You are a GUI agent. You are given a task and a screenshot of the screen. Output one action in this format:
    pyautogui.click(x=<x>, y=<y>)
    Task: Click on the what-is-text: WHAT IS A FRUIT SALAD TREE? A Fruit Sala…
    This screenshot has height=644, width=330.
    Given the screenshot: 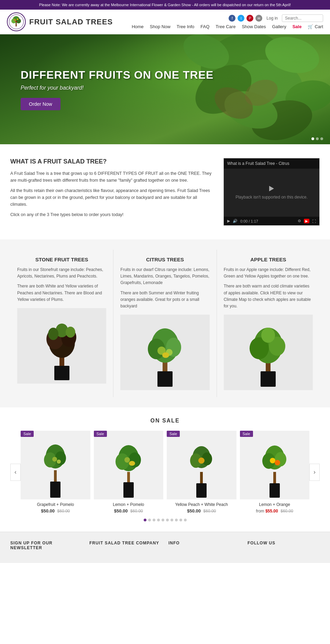 What is the action you would take?
    pyautogui.click(x=112, y=190)
    